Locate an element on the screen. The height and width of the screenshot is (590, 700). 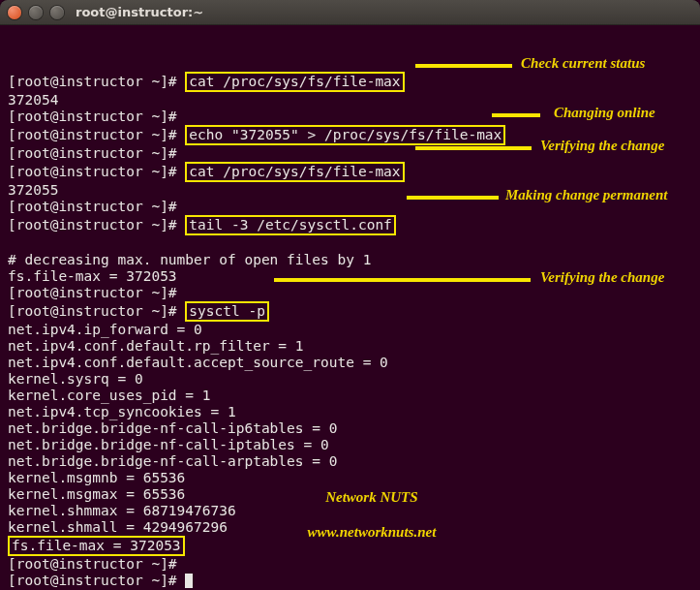
sysctl-line: kernel.shmall = 4294967296 is located at coordinates (118, 527).